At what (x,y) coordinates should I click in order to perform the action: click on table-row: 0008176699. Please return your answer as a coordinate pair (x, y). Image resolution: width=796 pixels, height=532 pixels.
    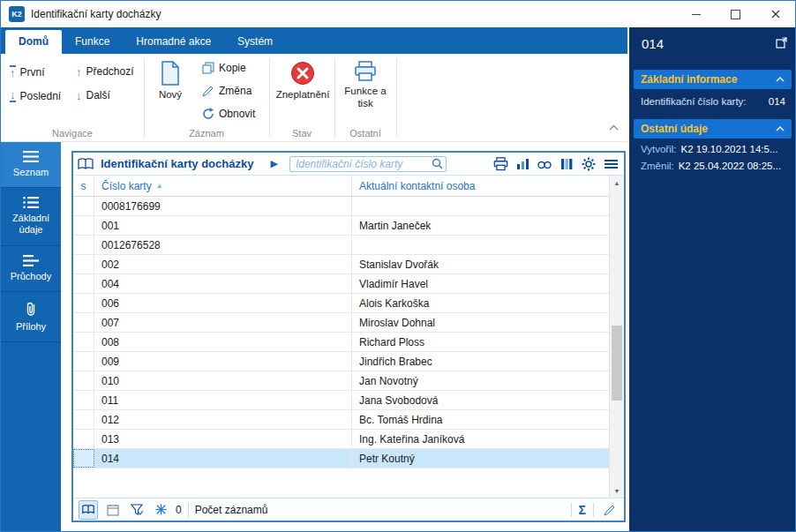
    Looking at the image, I should click on (341, 206).